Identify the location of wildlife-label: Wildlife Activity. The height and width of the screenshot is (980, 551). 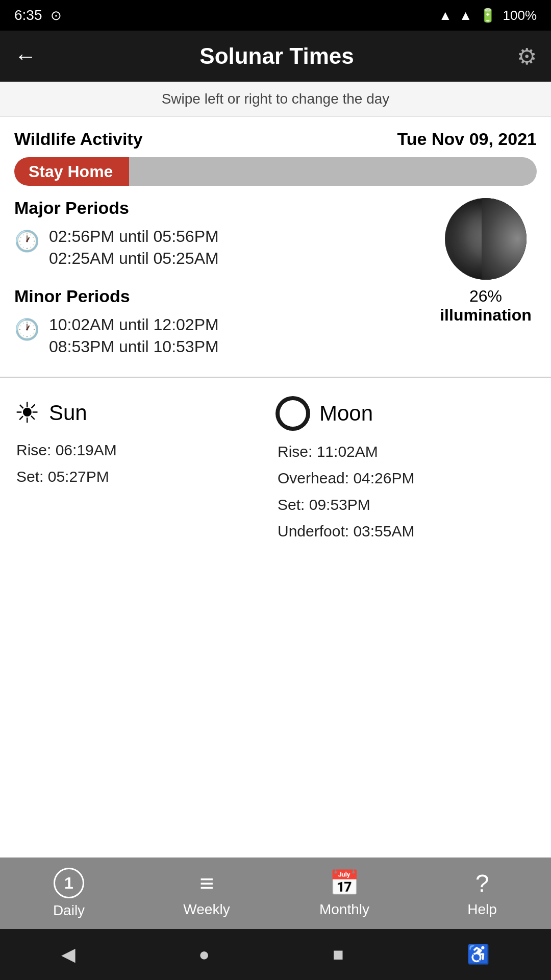
(79, 139).